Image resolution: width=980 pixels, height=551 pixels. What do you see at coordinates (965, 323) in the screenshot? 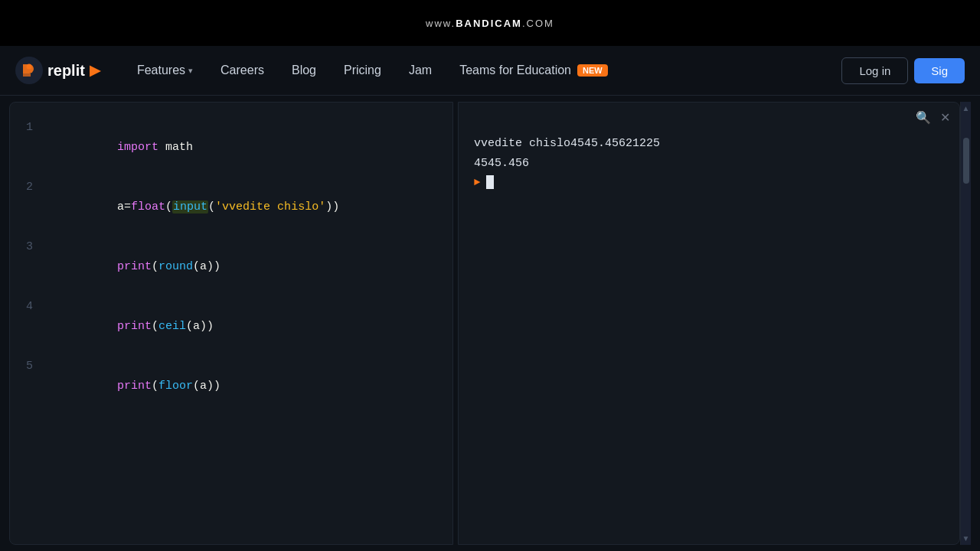
I see `scrollbar: ▲ ▼` at bounding box center [965, 323].